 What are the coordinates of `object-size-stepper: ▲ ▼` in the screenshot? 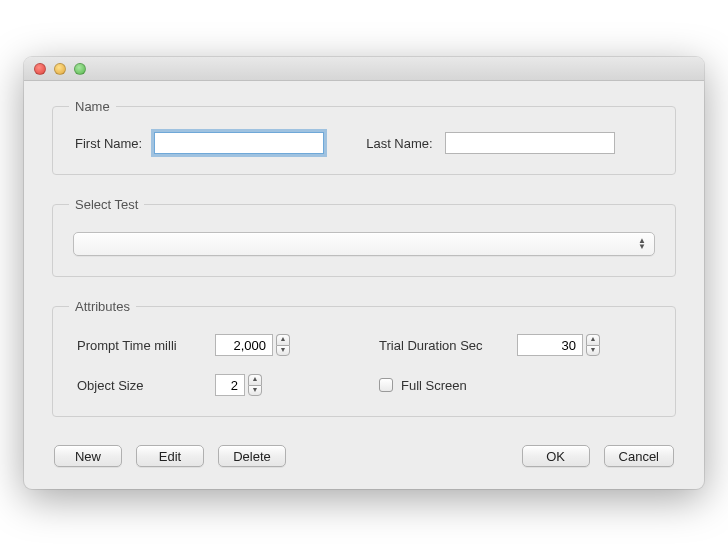 It's located at (238, 385).